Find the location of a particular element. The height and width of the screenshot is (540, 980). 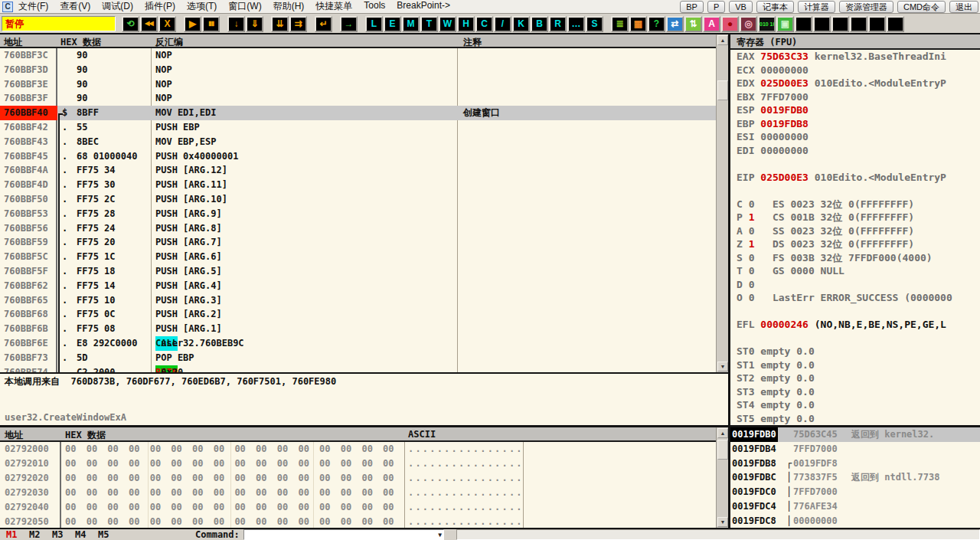

register-line: EFL 00000246 (NO,NB,E,BE,NS,PE,GE,L is located at coordinates (855, 325).